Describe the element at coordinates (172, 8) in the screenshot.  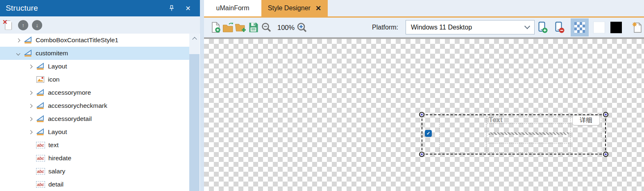
I see `pin-icon` at that location.